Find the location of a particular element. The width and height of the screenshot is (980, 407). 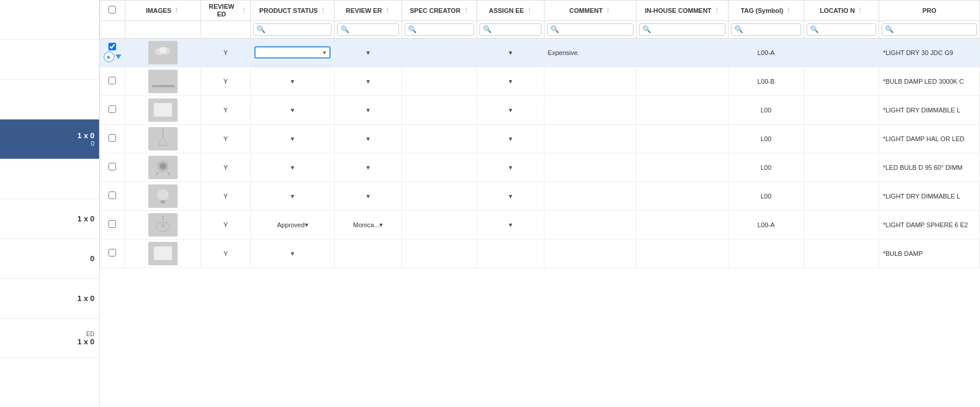

product-status-arrow-btn-2: ▾ is located at coordinates (292, 81).